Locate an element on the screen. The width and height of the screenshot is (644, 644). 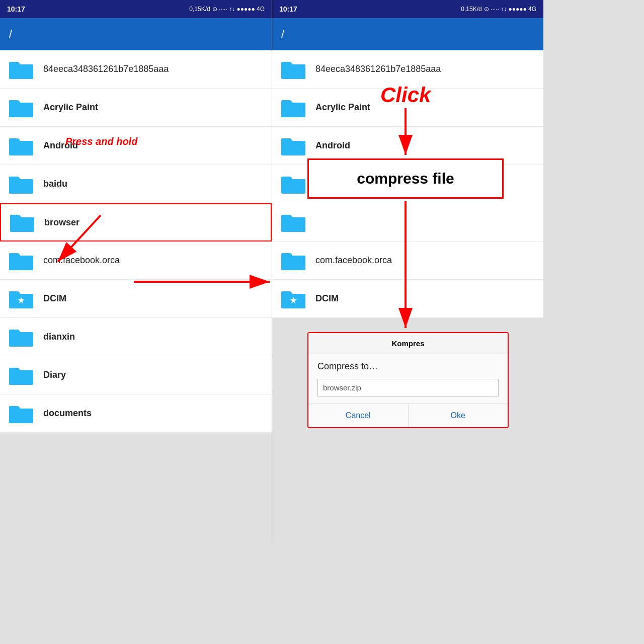
dialog-ok-button: Oke is located at coordinates (458, 416).